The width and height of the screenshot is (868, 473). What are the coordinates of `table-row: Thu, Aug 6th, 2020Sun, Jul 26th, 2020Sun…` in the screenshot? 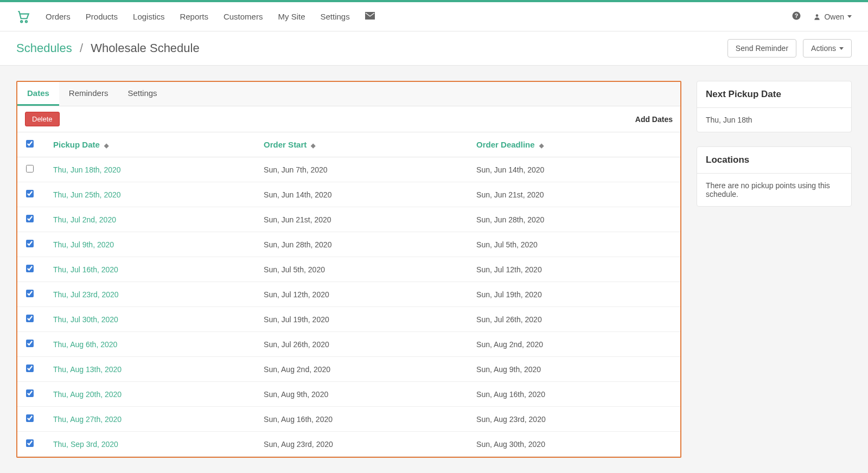 It's located at (349, 344).